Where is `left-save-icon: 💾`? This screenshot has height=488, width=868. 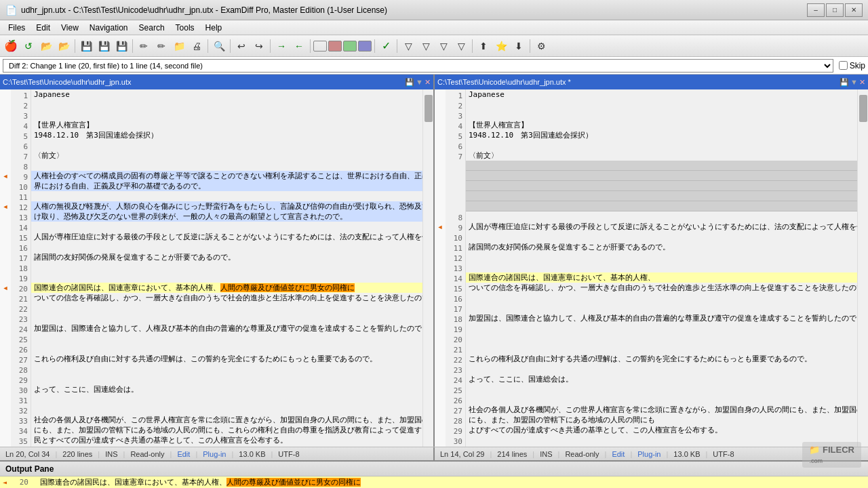
left-save-icon: 💾 is located at coordinates (410, 83).